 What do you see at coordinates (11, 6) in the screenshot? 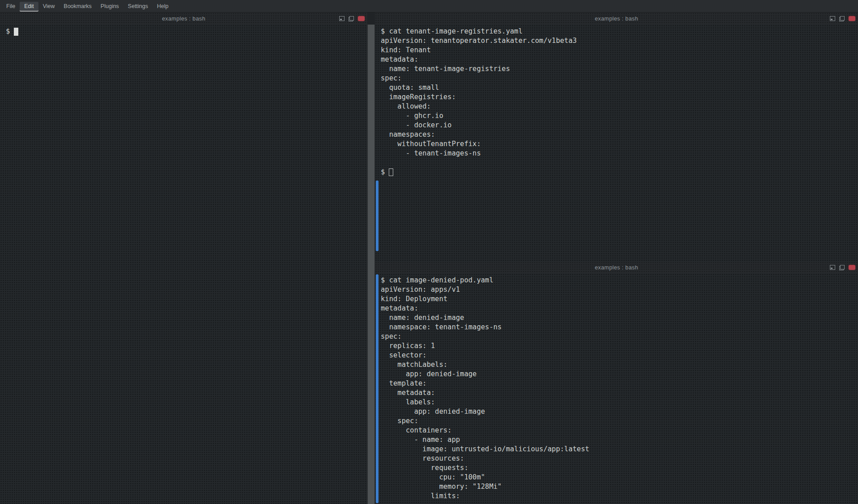
I see `menu-file: File` at bounding box center [11, 6].